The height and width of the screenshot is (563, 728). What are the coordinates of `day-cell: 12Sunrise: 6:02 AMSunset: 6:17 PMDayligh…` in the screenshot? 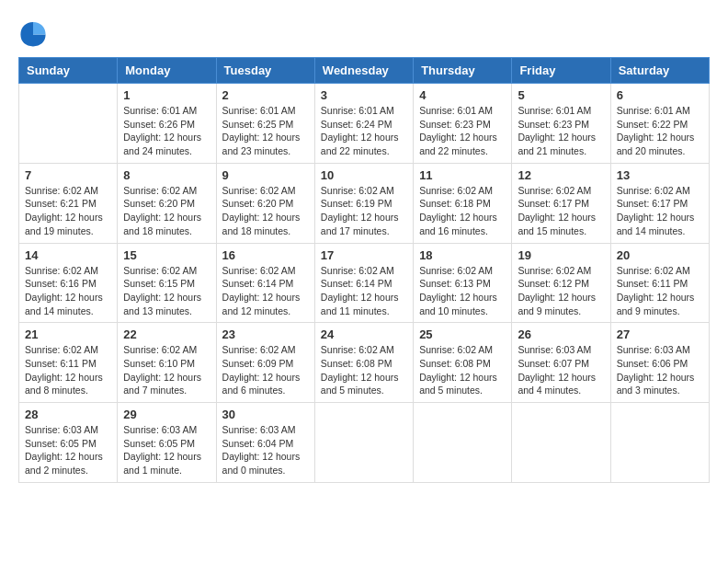 It's located at (561, 202).